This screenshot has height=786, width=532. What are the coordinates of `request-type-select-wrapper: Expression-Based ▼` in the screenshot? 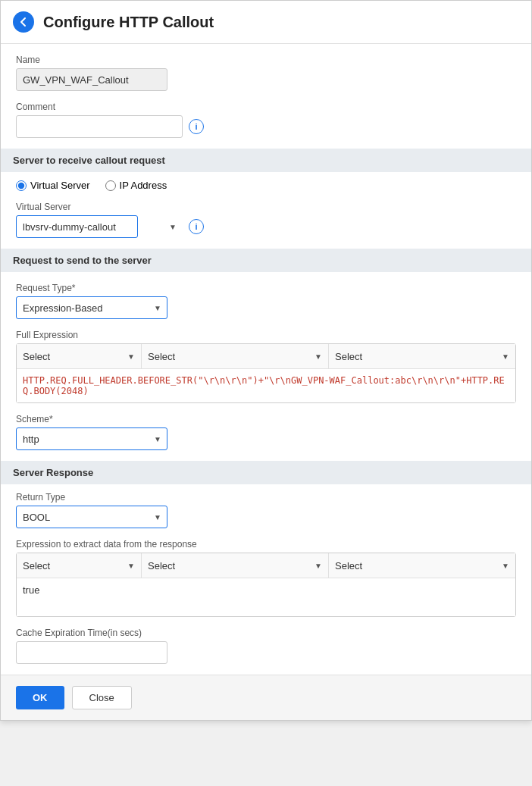 It's located at (92, 308).